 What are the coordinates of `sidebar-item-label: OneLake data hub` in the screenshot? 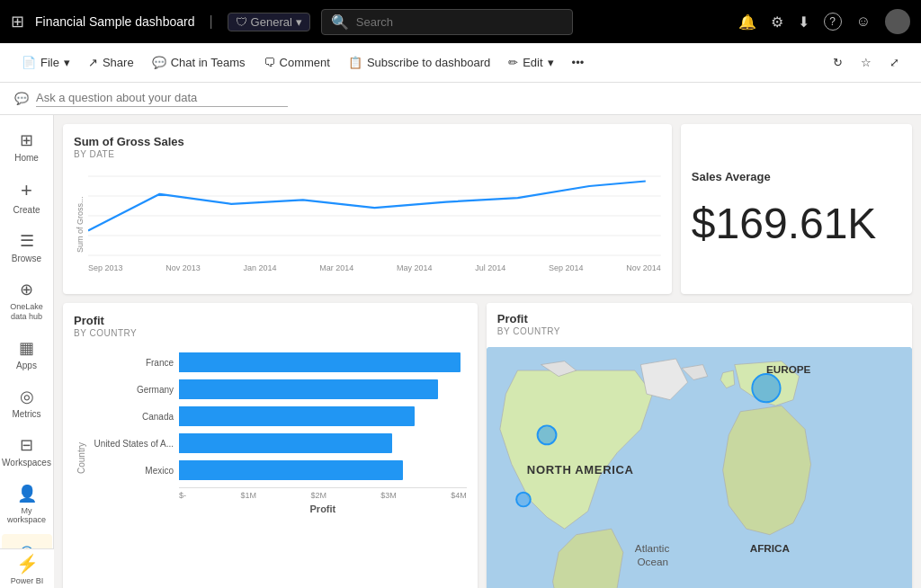 It's located at (27, 312).